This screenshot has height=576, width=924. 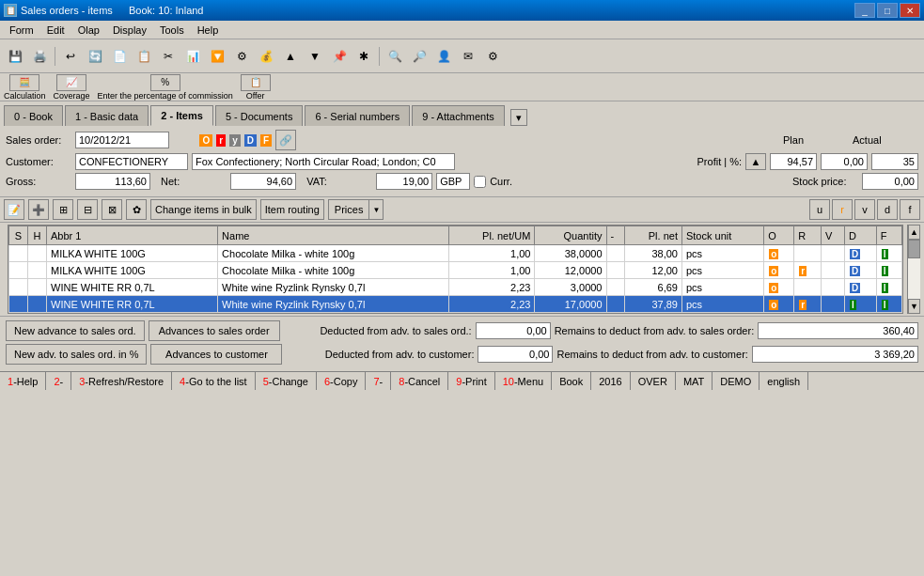 I want to click on copy-icon: 📋, so click(x=144, y=56).